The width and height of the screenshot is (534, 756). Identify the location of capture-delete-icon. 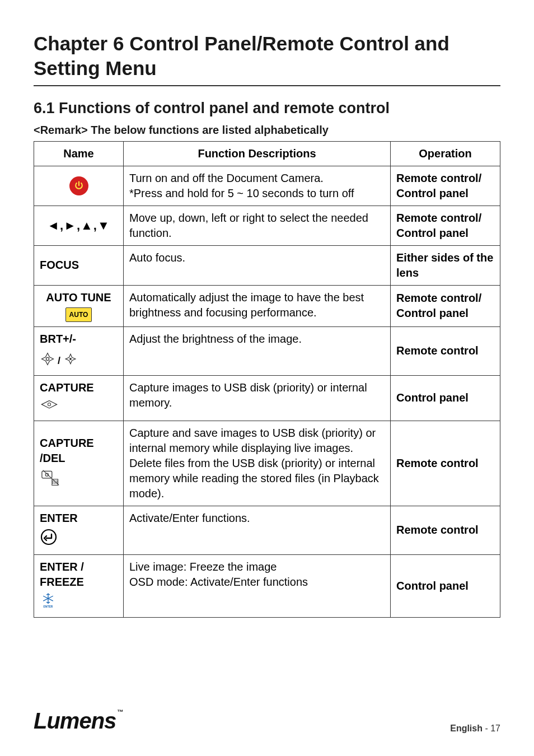
(51, 479).